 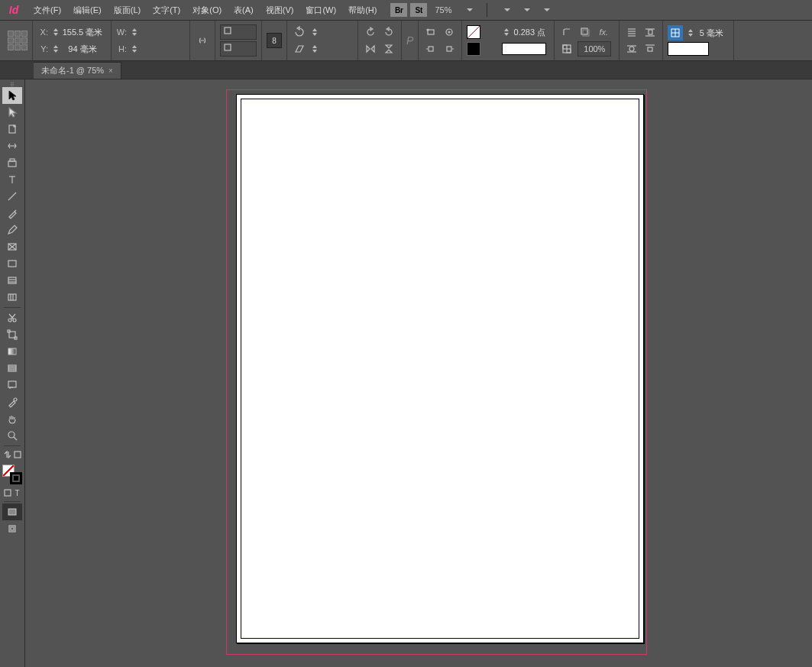 What do you see at coordinates (12, 297) in the screenshot?
I see `vertical-grid-tool` at bounding box center [12, 297].